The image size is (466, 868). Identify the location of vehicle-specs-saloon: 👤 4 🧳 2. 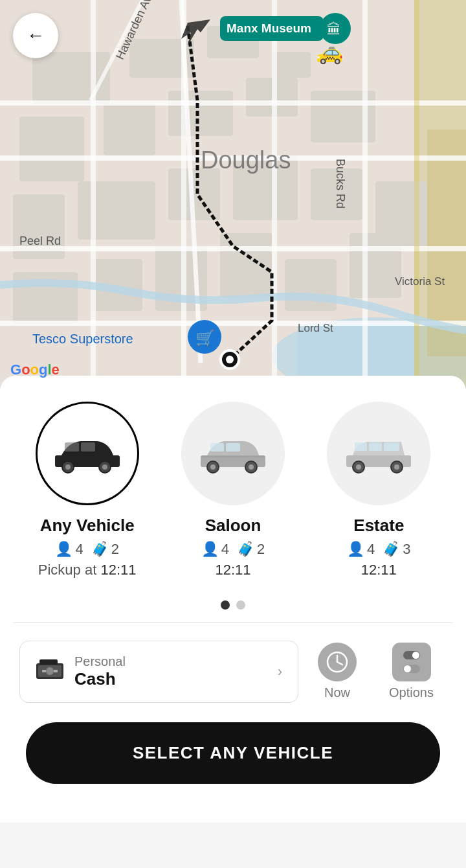
(233, 549).